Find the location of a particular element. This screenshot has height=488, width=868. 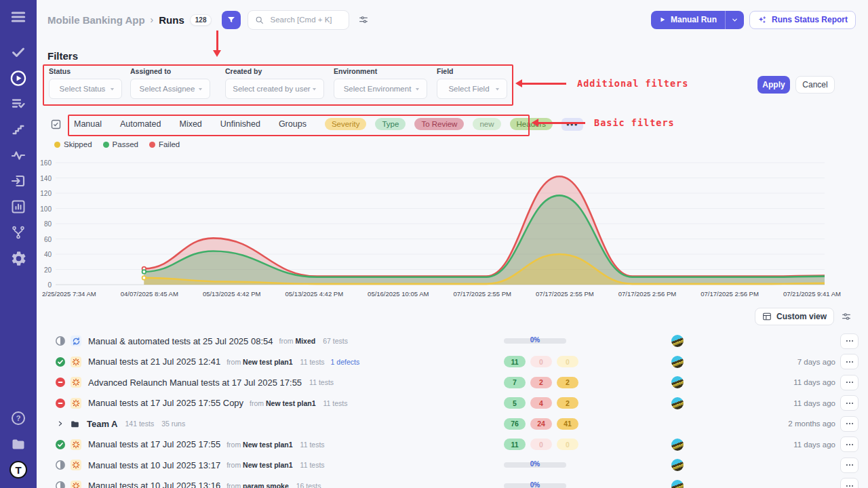

pulse-icon is located at coordinates (18, 155).